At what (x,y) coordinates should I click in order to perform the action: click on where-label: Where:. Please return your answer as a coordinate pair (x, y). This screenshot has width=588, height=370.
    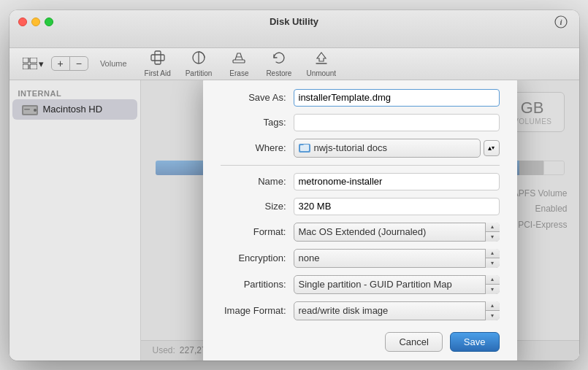
    Looking at the image, I should click on (257, 147).